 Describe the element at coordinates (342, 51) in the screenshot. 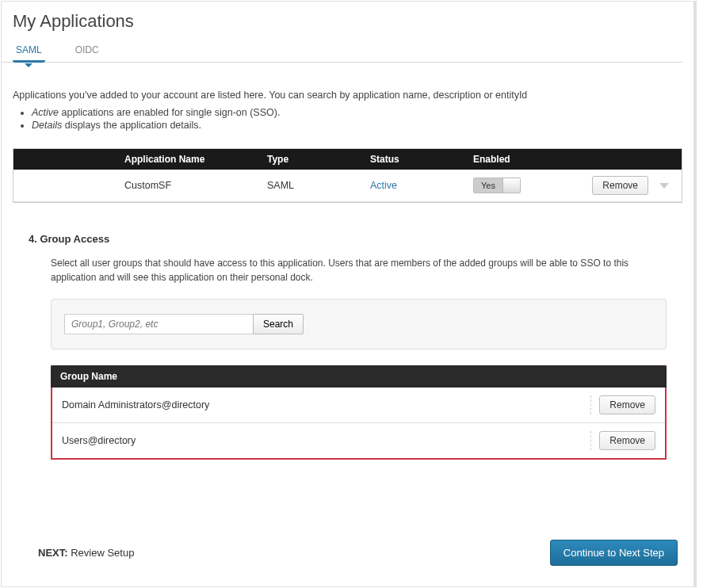

I see `tabs: SAML OIDC` at that location.